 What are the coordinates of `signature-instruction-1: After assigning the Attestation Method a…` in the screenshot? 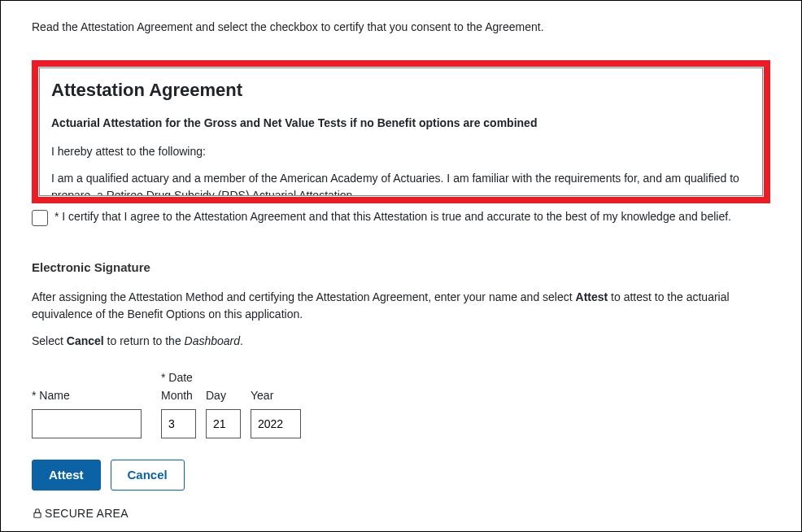 It's located at (401, 306).